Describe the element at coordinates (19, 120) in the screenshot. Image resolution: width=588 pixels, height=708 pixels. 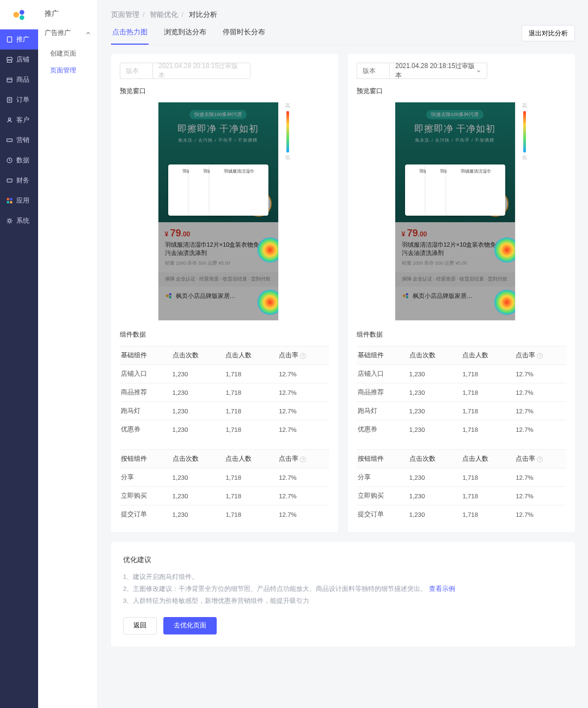
I see `rail-item-customers: 客户` at that location.